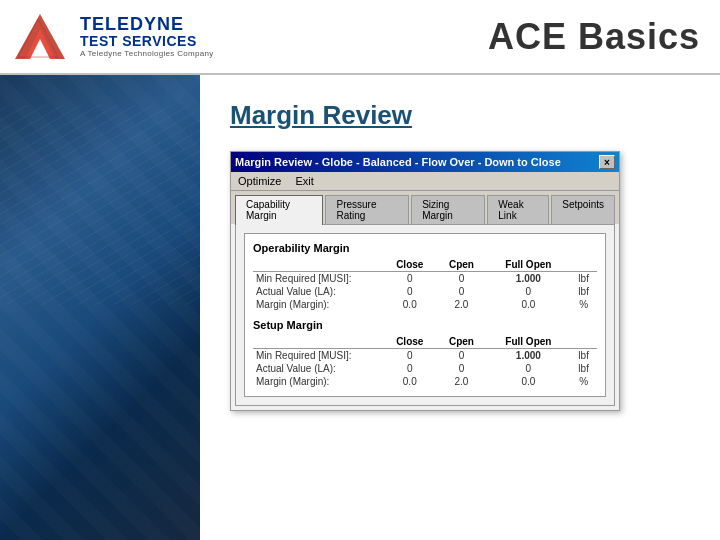  What do you see at coordinates (260, 181) in the screenshot?
I see `menu-item-optimize: Optimize` at bounding box center [260, 181].